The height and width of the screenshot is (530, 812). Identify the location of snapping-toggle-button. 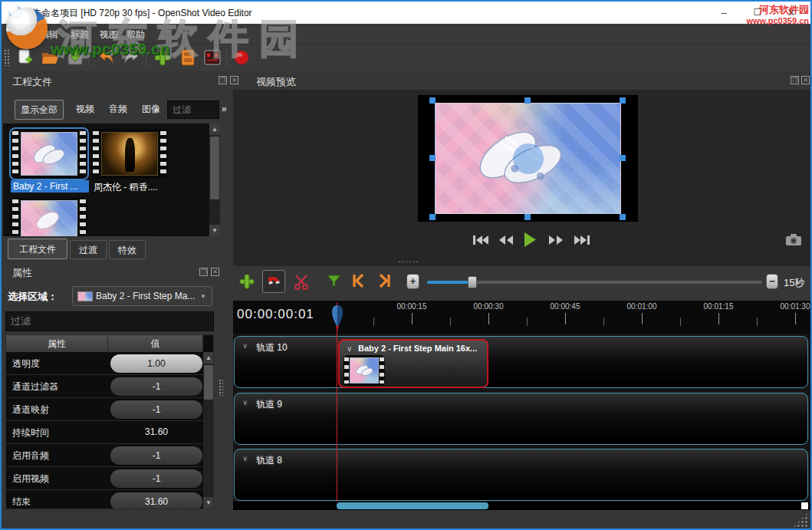
(274, 281).